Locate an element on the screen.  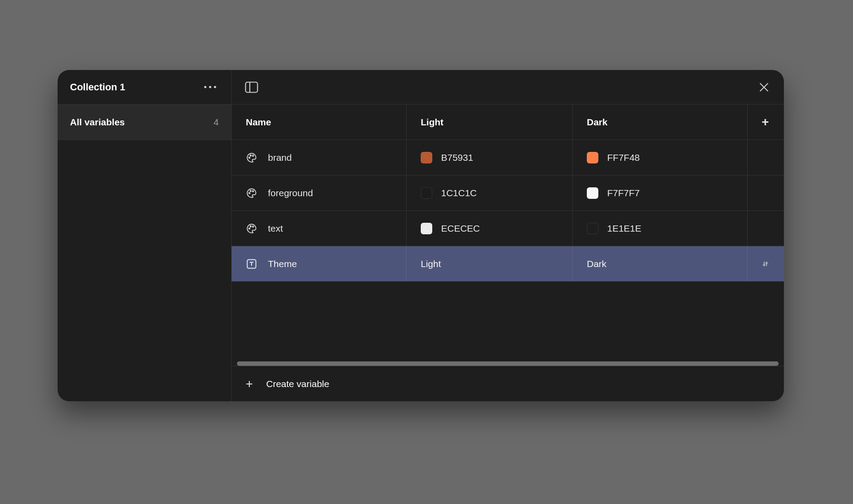
table-head: Name Light Dark + is located at coordinates (508, 122).